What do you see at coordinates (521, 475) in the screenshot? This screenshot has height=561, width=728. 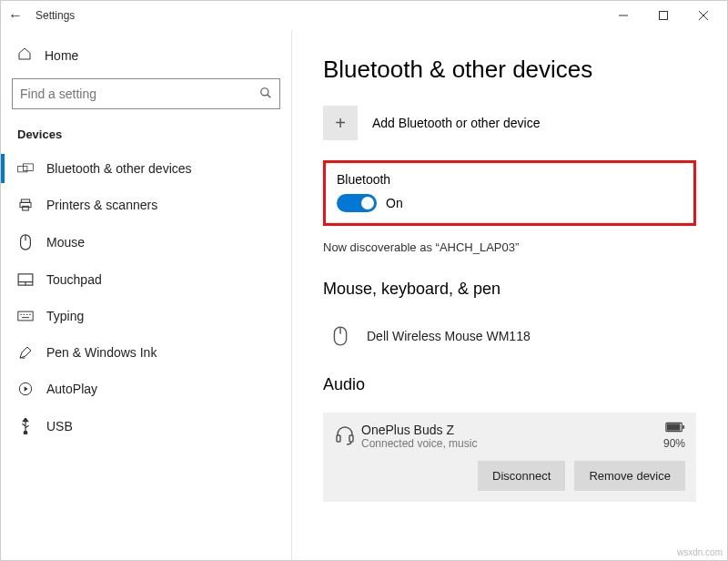 I see `disconnect-button: Disconnect` at bounding box center [521, 475].